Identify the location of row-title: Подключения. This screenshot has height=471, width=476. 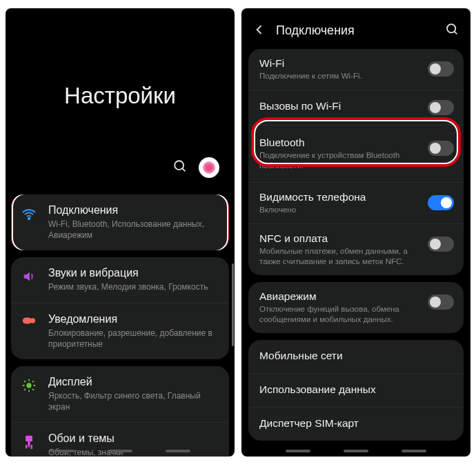
(133, 210).